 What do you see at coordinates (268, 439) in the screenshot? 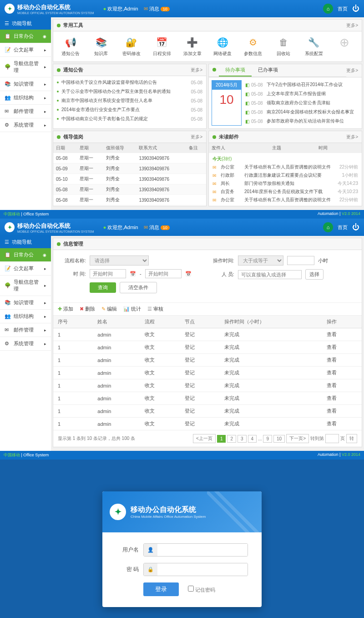
I see `page-button: 9` at bounding box center [268, 439].